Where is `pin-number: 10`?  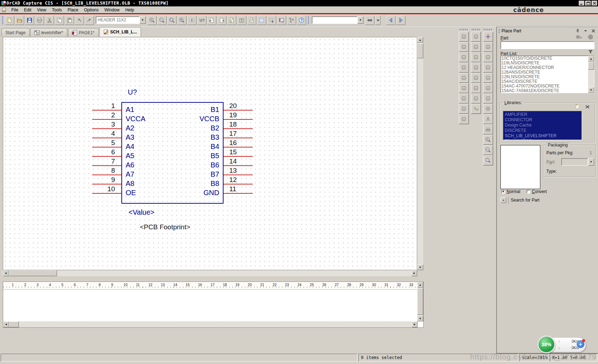 pin-number: 10 is located at coordinates (108, 189).